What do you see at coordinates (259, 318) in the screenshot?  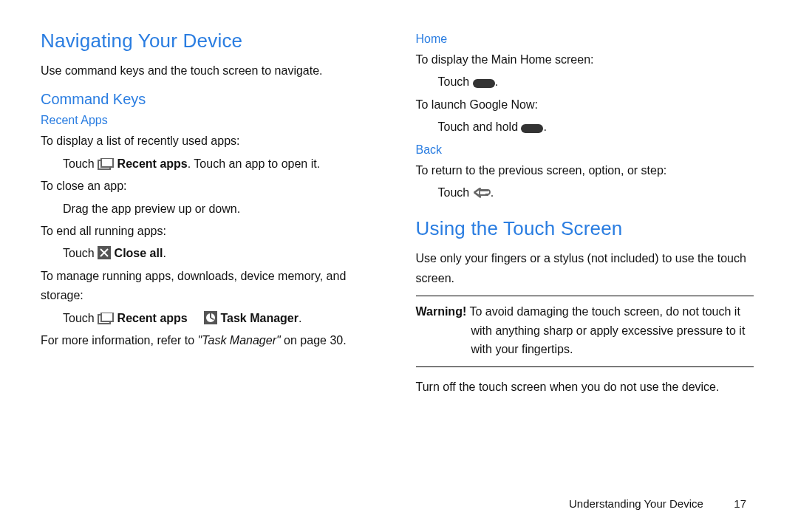 I see `task-manager-label: Task Manager` at bounding box center [259, 318].